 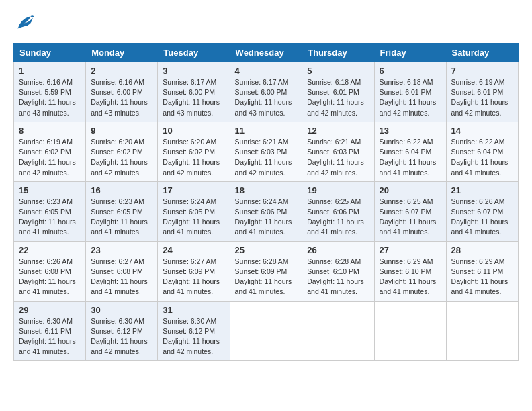 What do you see at coordinates (266, 211) in the screenshot?
I see `calendar-week-3: 15Sunrise: 6:23 AMSunset: 6:05 PMDayligh…` at bounding box center [266, 211].